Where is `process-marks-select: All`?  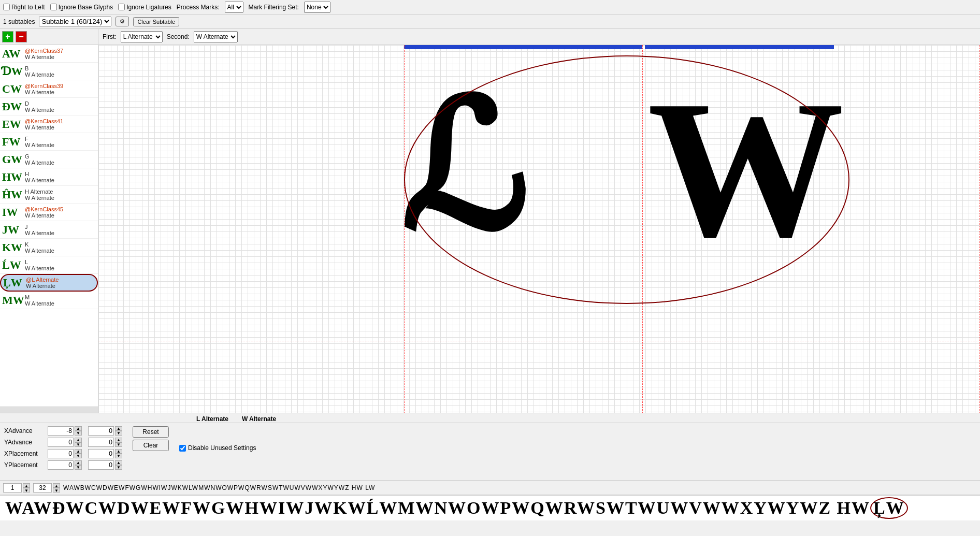
process-marks-select: All is located at coordinates (234, 7).